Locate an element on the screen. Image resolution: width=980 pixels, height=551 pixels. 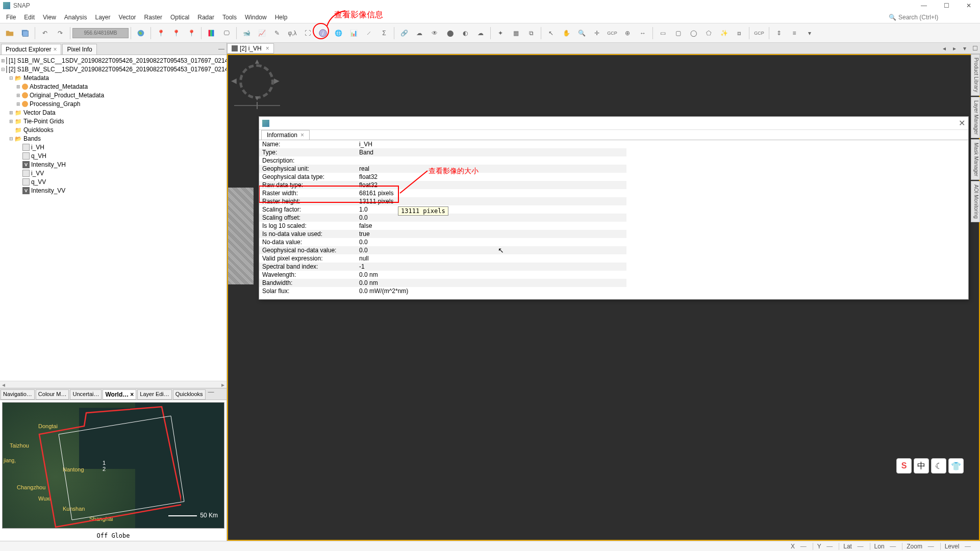
undo-icon: ↶ is located at coordinates (45, 33).